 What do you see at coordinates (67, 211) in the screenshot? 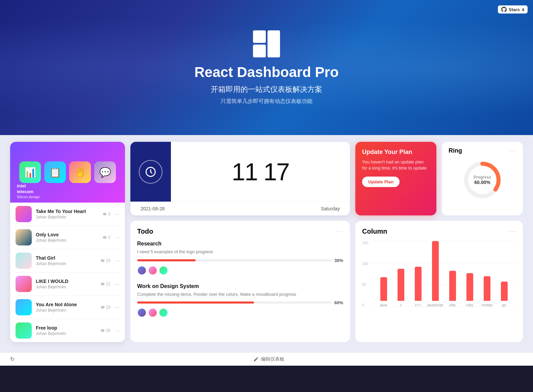
I see `music-title: Take Me To Your Heart` at bounding box center [67, 211].